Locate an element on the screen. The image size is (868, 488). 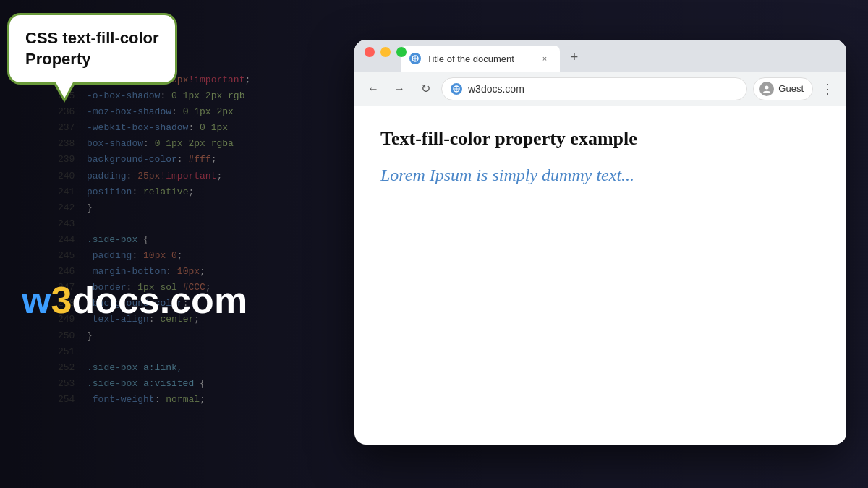
back-button: ← is located at coordinates (373, 89).